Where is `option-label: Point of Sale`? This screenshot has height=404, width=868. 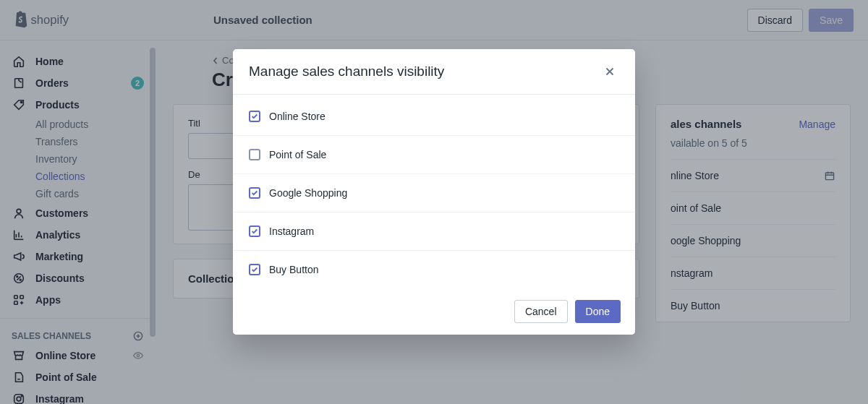
option-label: Point of Sale is located at coordinates (298, 155).